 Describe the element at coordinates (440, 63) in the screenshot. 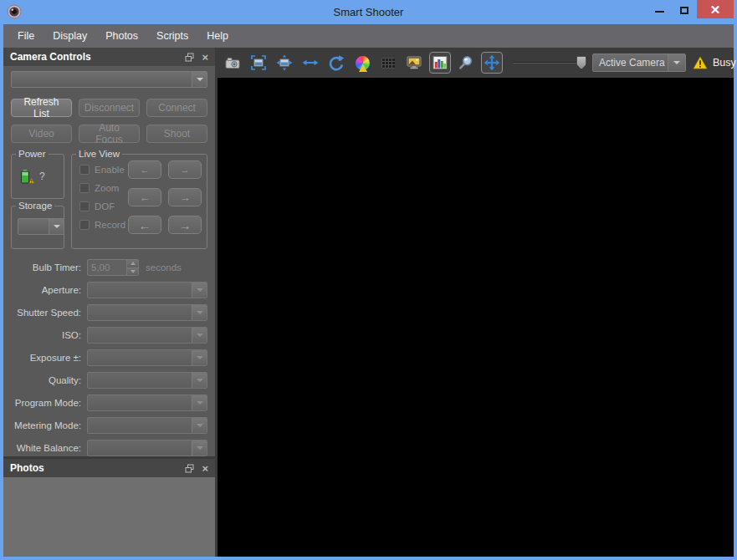

I see `histogram-toggle-button` at that location.